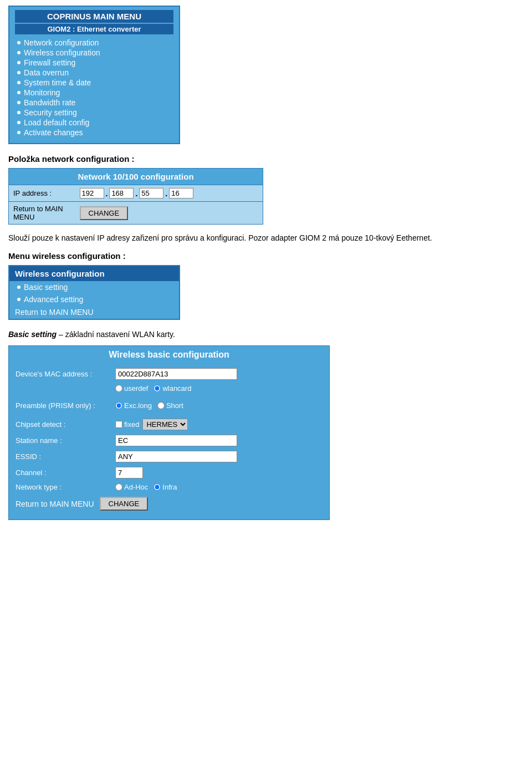 This screenshot has width=532, height=769. Describe the element at coordinates (55, 504) in the screenshot. I see `wireless-form-return-label: Return to MAIN MENU` at that location.